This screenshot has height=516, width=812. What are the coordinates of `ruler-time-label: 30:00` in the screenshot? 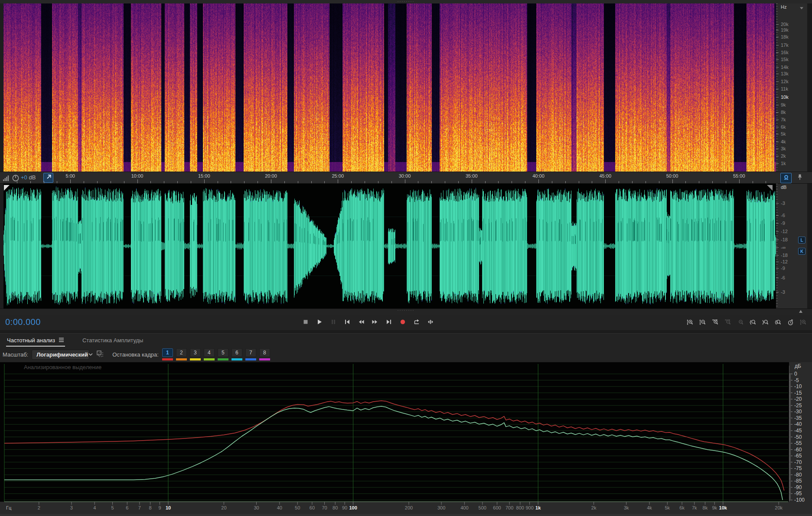 It's located at (405, 176).